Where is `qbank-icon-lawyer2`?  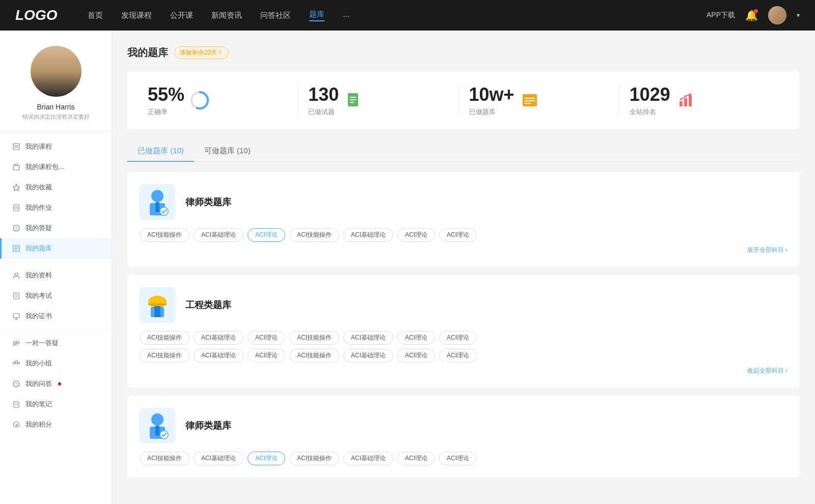 qbank-icon-lawyer2 is located at coordinates (157, 426).